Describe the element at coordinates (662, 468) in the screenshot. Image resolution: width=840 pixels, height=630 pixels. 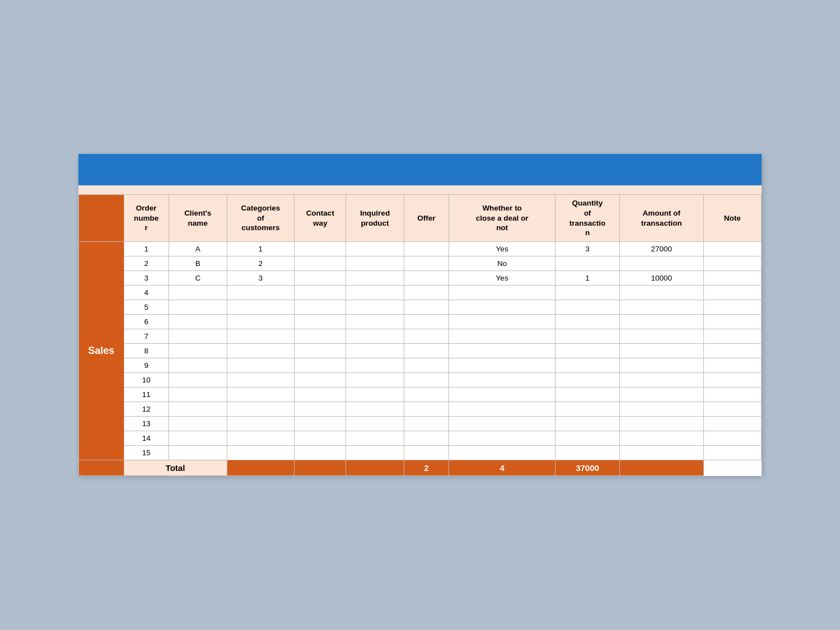
I see `total-note` at that location.